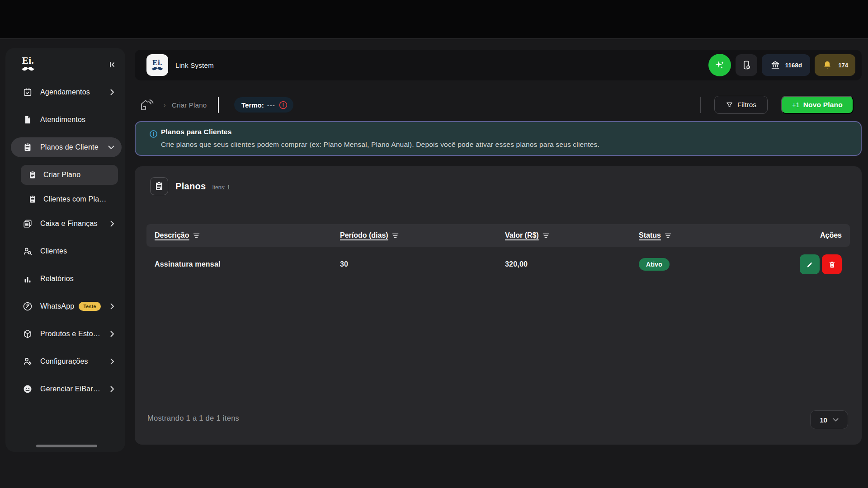  What do you see at coordinates (70, 199) in the screenshot?
I see `sidebar-subitem-clientes-com-plano: Clientes com Pla…` at bounding box center [70, 199].